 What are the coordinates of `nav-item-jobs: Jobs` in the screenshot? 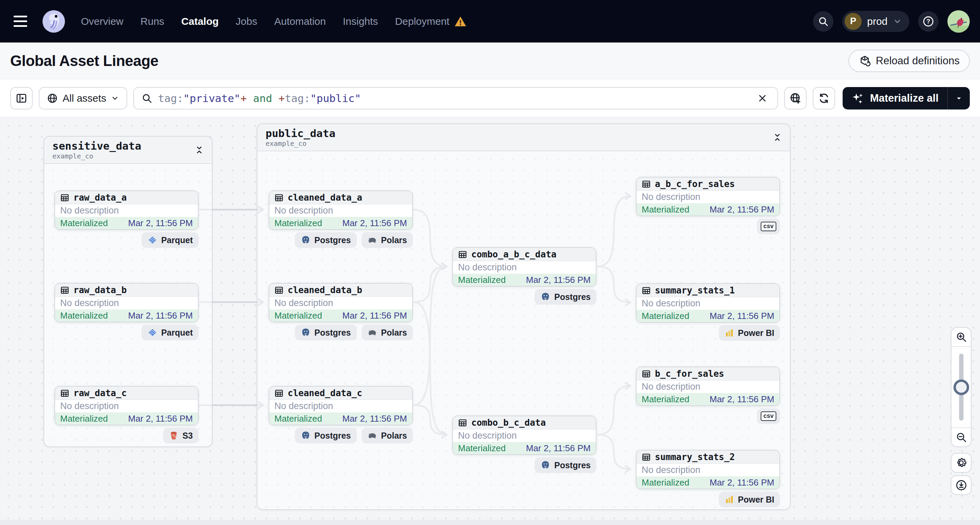 It's located at (247, 21).